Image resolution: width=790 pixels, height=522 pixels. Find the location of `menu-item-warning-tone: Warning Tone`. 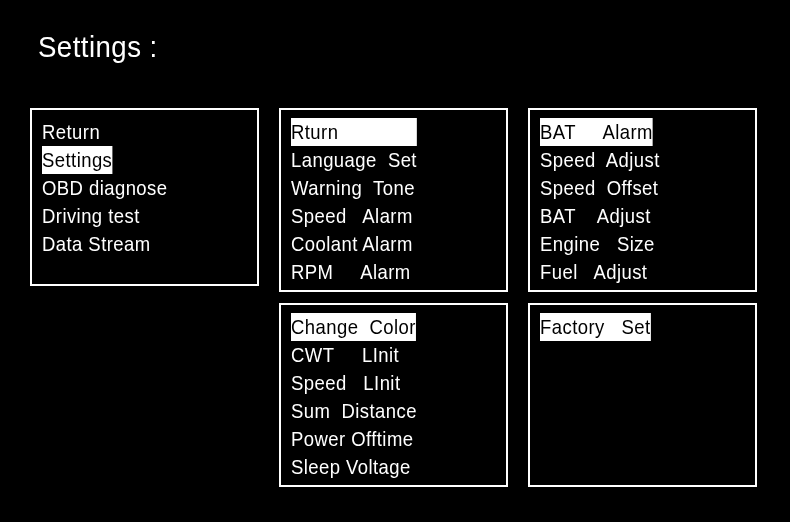

menu-item-warning-tone: Warning Tone is located at coordinates (381, 188).